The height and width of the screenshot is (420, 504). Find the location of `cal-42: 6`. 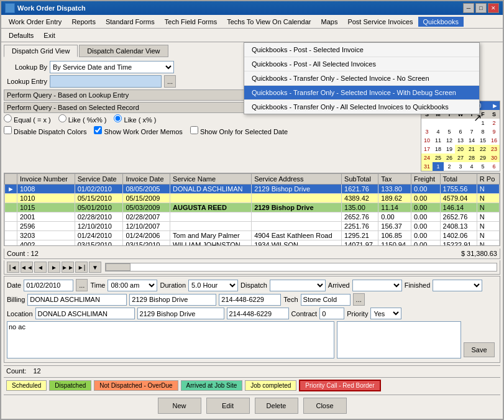

cal-42: 6 is located at coordinates (494, 167).